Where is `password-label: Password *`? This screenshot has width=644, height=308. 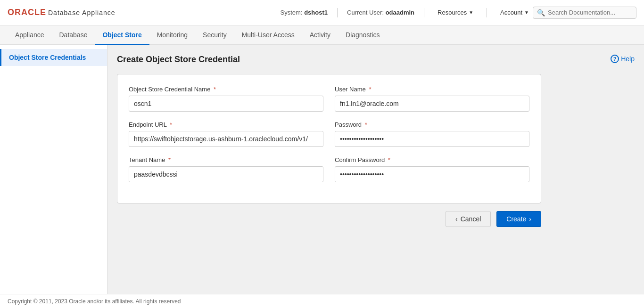 password-label: Password * is located at coordinates (432, 124).